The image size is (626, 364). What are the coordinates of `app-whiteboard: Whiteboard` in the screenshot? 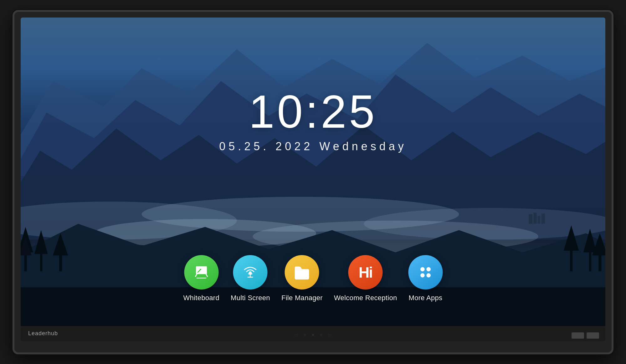 It's located at (202, 279).